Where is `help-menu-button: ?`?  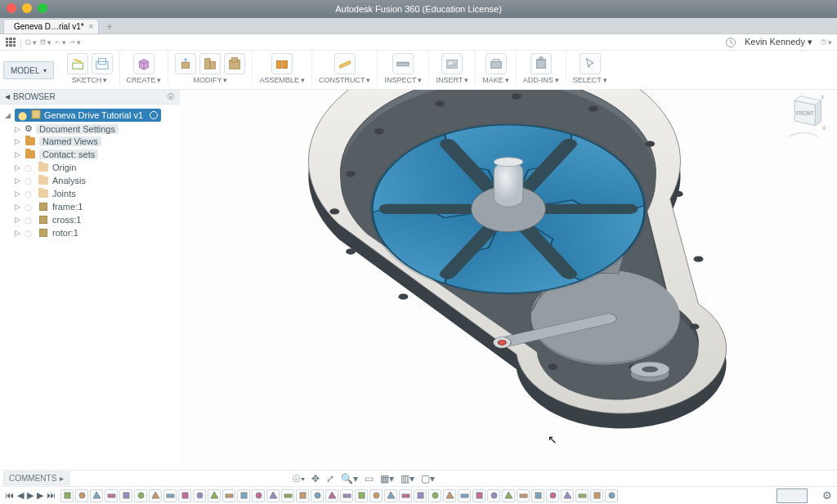
help-menu-button: ? is located at coordinates (826, 42).